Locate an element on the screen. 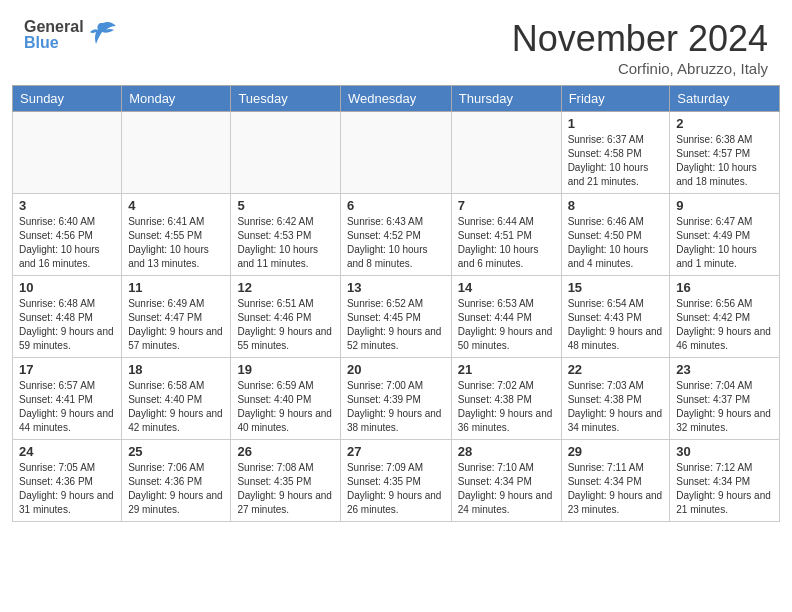  day-info: Sunrise: 7:05 AM Sunset: 4:36 PM Dayligh… is located at coordinates (67, 489).